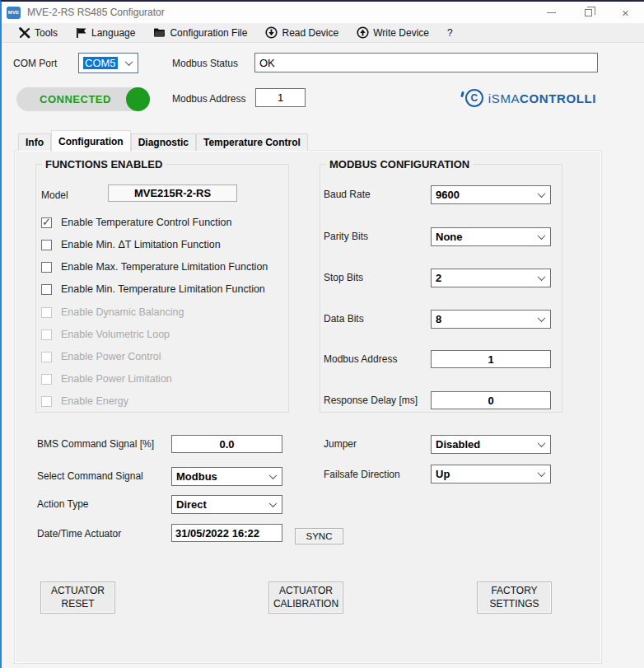 The width and height of the screenshot is (644, 668). Describe the element at coordinates (137, 222) in the screenshot. I see `checkbox-enable-temperature-control: Enable Temperature Control Function` at that location.